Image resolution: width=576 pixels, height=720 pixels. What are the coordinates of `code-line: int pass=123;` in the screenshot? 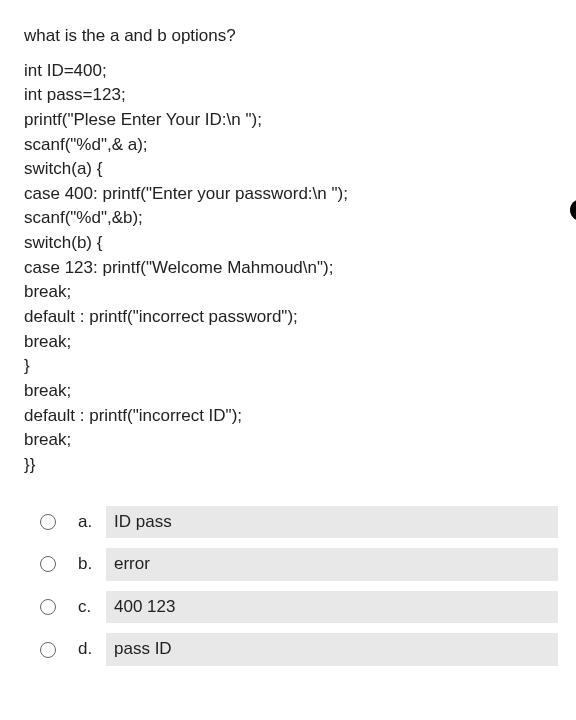 It's located at (291, 96).